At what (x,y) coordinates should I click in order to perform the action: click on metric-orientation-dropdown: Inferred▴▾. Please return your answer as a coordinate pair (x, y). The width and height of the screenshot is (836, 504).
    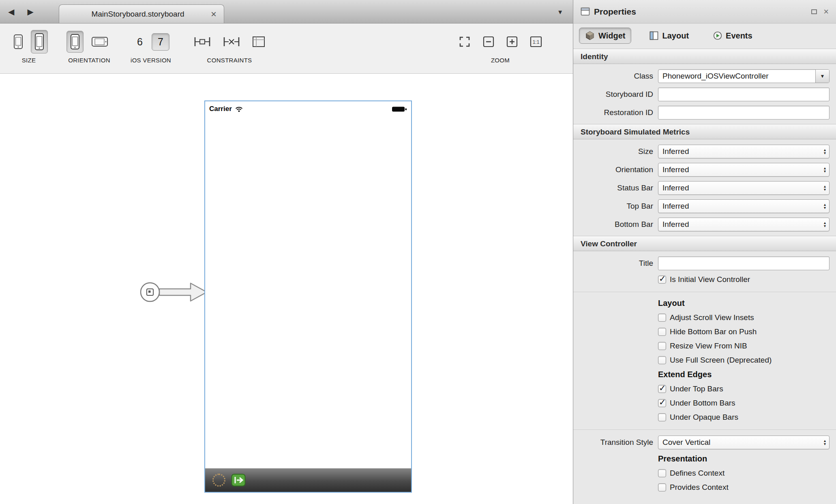
    Looking at the image, I should click on (744, 170).